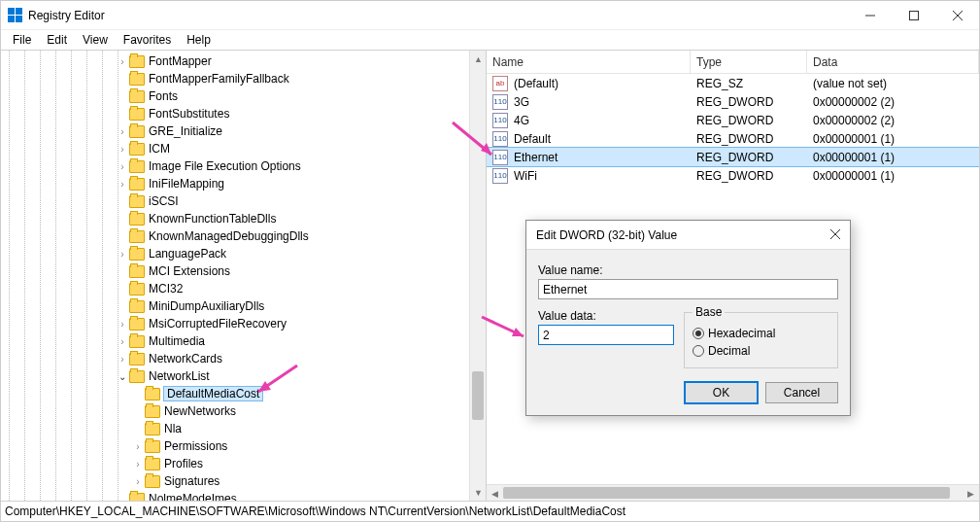  I want to click on tree-item: ›ICM, so click(238, 149).